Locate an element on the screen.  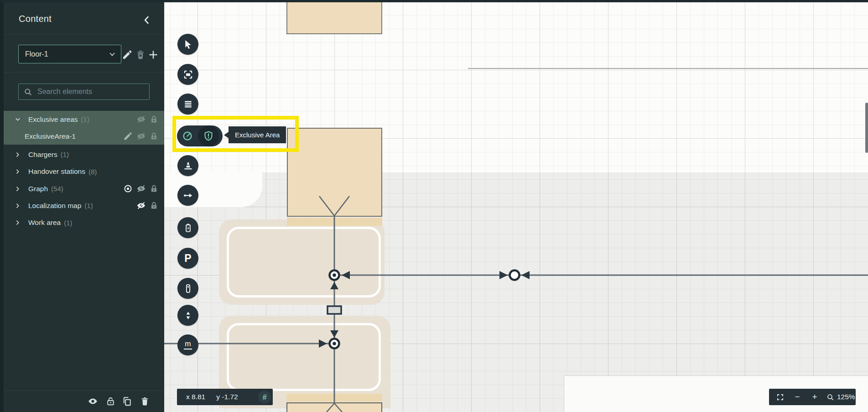
tree-row-exclusive-areas: Exclusive areas (1) is located at coordinates (84, 120).